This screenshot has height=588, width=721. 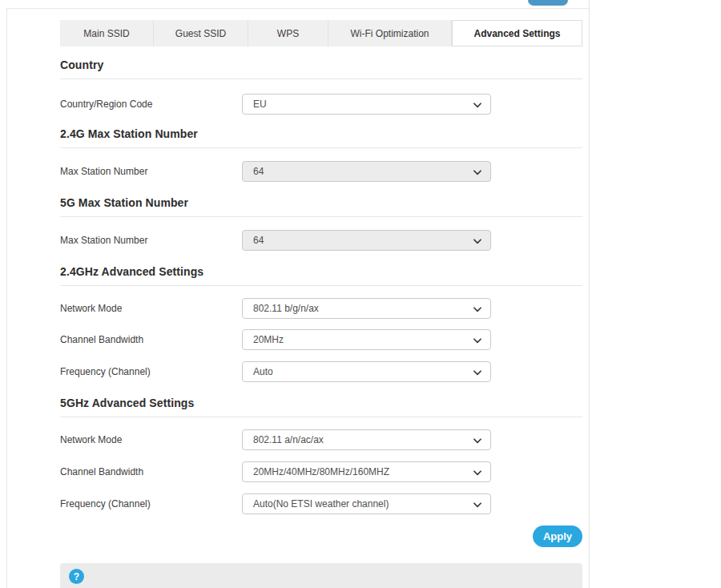 What do you see at coordinates (321, 440) in the screenshot?
I see `field-row: Network Mode 802.11 a/n/ac/ax` at bounding box center [321, 440].